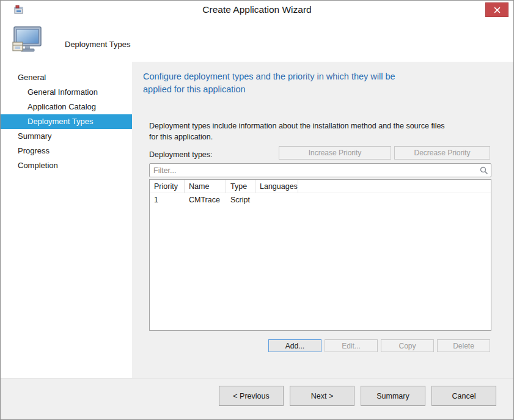 The image size is (514, 420). Describe the element at coordinates (295, 346) in the screenshot. I see `add-button: Add...` at that location.